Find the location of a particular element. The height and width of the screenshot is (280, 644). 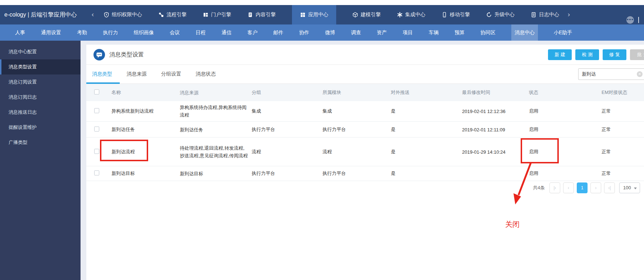

module-nav-item-assets: 资产 is located at coordinates (382, 32).